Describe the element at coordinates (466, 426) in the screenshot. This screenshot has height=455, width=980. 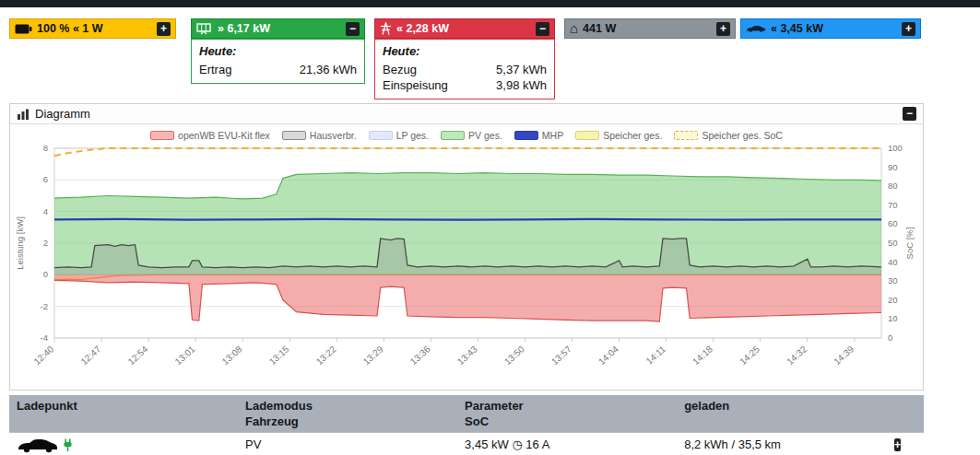
I see `chargepoint-table: Ladepunkt LademodusFahrzeug ParameterSoC…` at that location.